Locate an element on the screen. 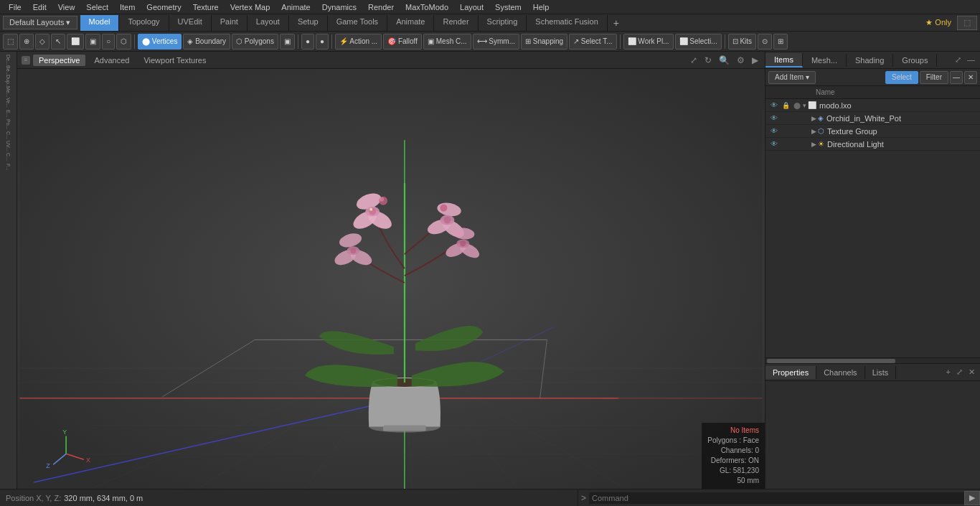  hex-btn: ⬡ is located at coordinates (123, 42).